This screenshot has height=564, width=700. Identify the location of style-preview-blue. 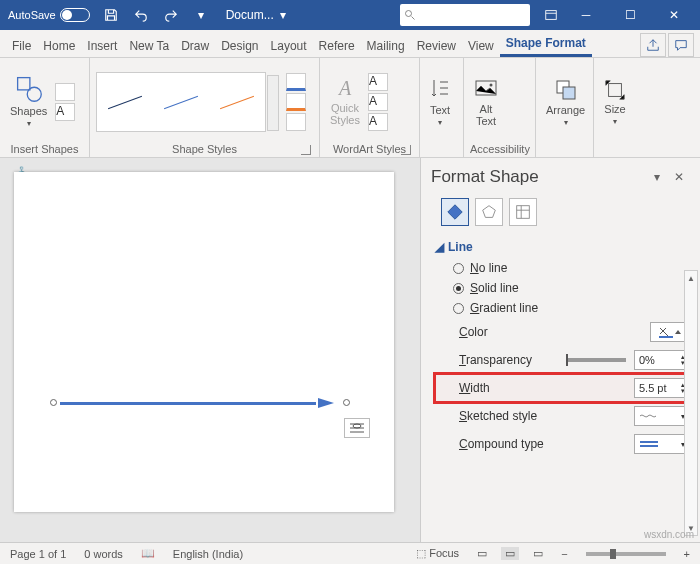
(181, 102).